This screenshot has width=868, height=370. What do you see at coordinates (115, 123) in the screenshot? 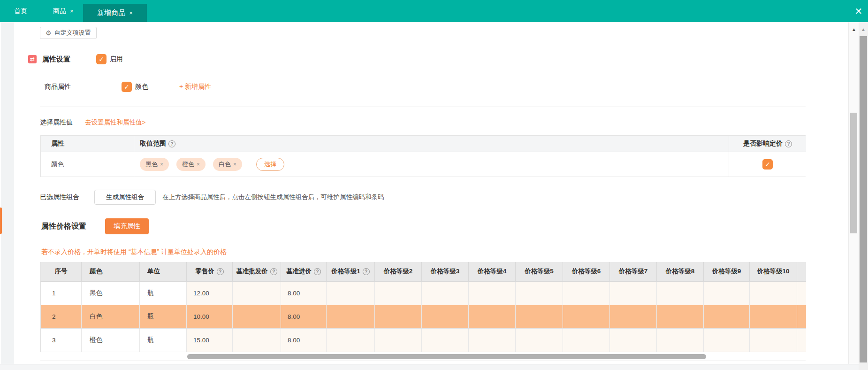
I see `setup-attributes-link: 去设置属性和属性值>` at bounding box center [115, 123].